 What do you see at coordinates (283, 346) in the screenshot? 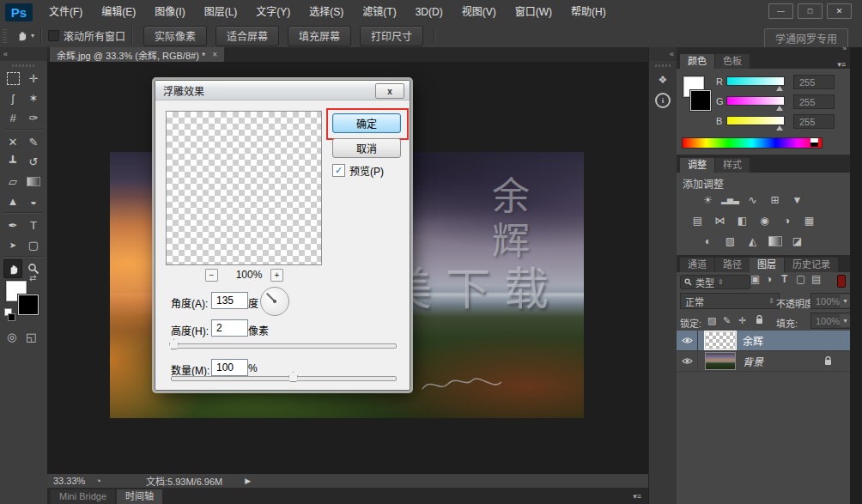
I see `height-slider-track` at bounding box center [283, 346].